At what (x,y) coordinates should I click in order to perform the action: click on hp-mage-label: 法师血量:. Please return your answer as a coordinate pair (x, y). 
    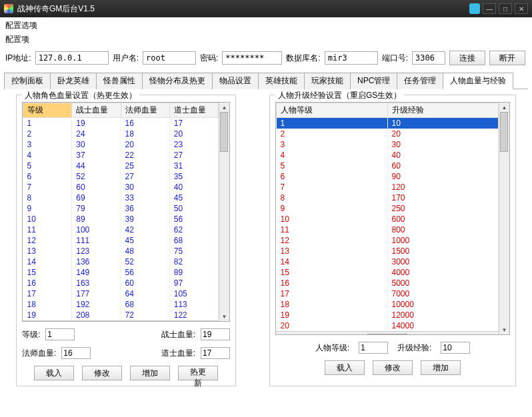
    Looking at the image, I should click on (39, 353).